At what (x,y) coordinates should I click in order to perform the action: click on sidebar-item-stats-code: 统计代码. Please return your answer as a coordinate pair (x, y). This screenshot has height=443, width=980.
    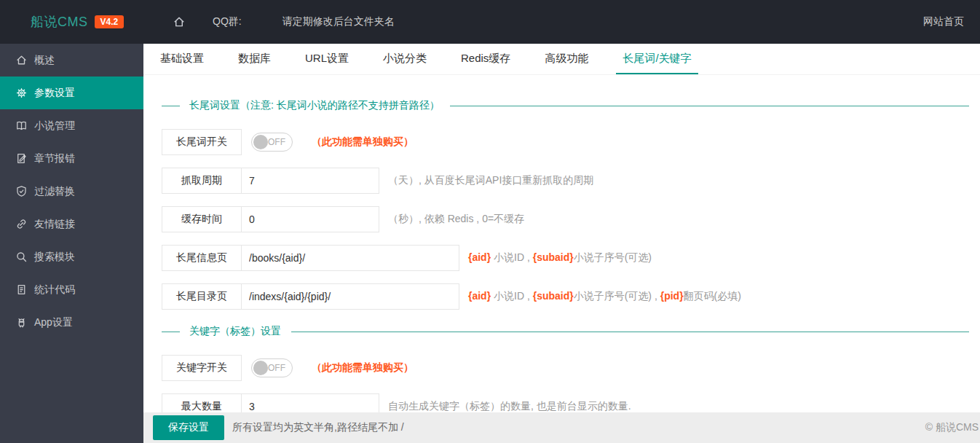
    Looking at the image, I should click on (71, 290).